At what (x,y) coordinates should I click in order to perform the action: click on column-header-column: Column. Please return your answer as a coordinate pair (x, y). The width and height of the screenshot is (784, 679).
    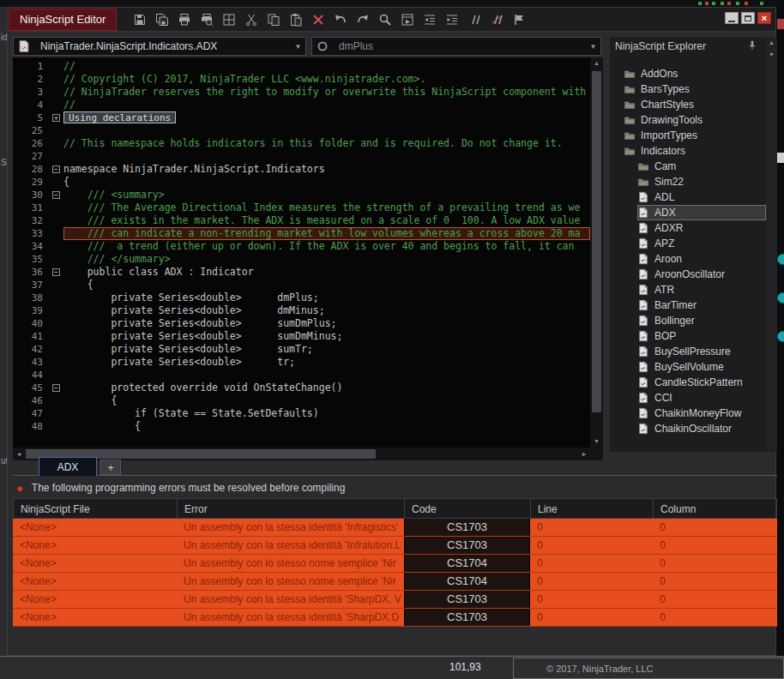
    Looking at the image, I should click on (715, 508).